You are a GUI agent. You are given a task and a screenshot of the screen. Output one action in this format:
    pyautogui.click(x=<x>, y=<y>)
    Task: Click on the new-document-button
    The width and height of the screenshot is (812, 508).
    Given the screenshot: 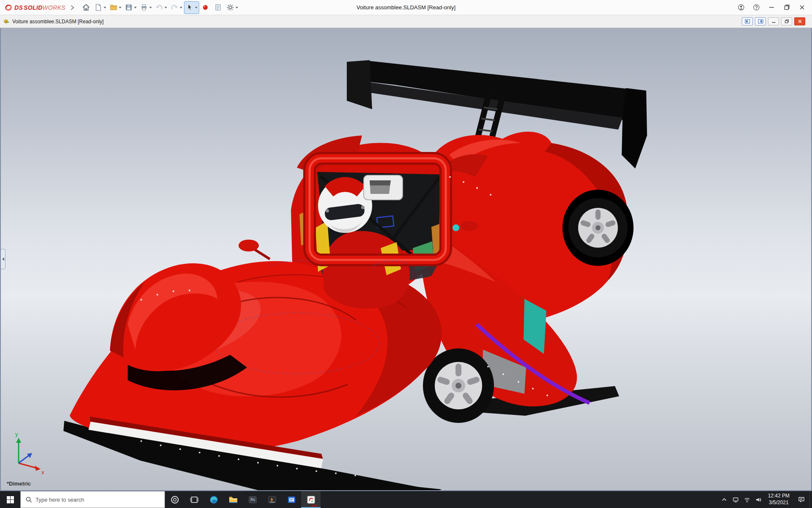 What is the action you would take?
    pyautogui.click(x=100, y=8)
    